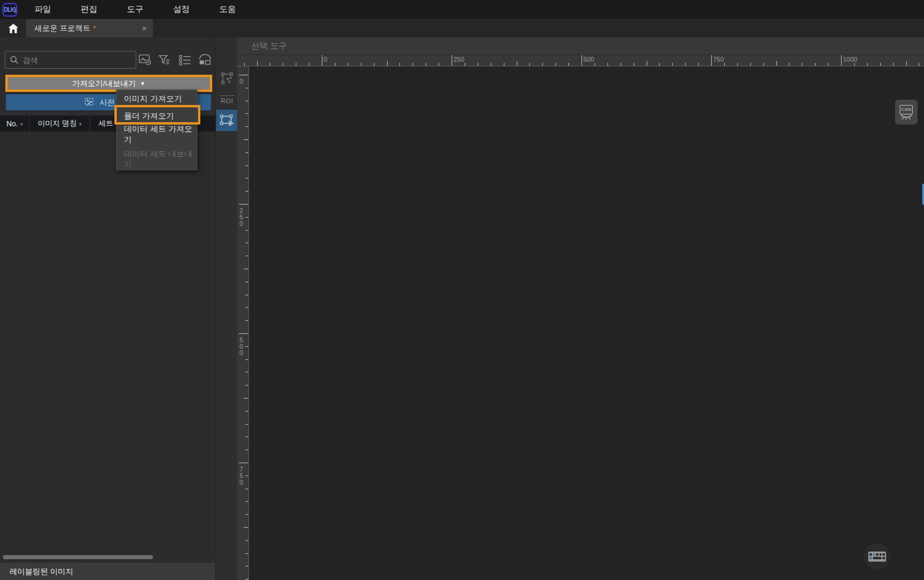 Image resolution: width=924 pixels, height=580 pixels. What do you see at coordinates (462, 9) in the screenshot?
I see `menu-bar: DLK) 파일 편집 도구 설정 도움` at bounding box center [462, 9].